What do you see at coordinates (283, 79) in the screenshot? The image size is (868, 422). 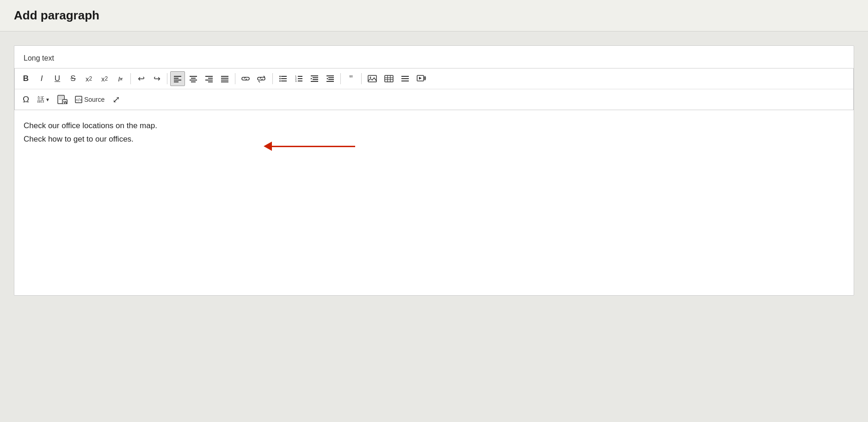 I see `bullet-list-button` at bounding box center [283, 79].